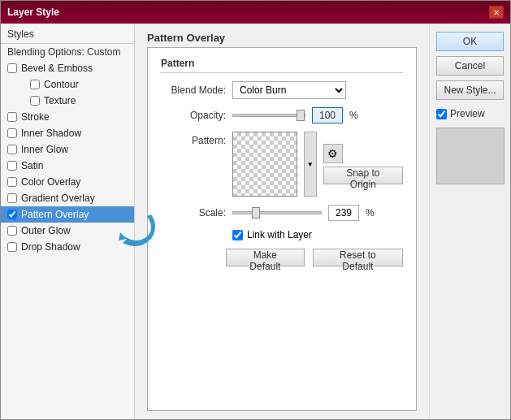  I want to click on pattern-options-button: ⚙, so click(333, 154).